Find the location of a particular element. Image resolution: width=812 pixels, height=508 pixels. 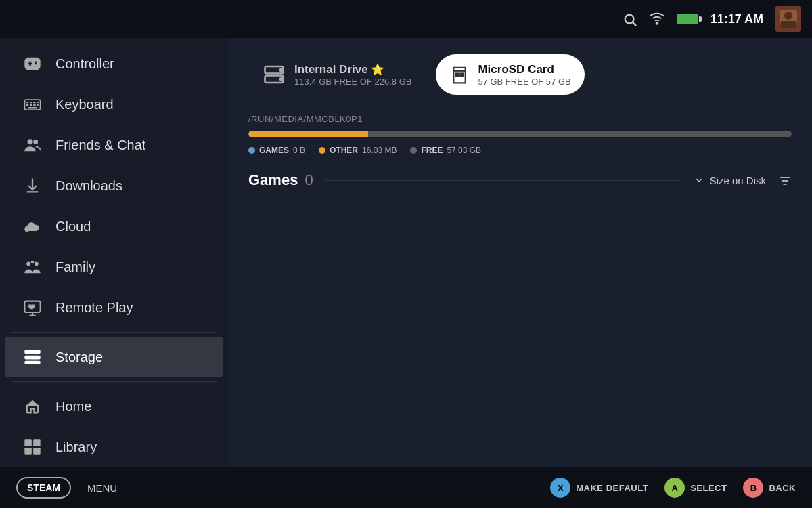

games-header: Games 0 Size on Disk is located at coordinates (520, 180).